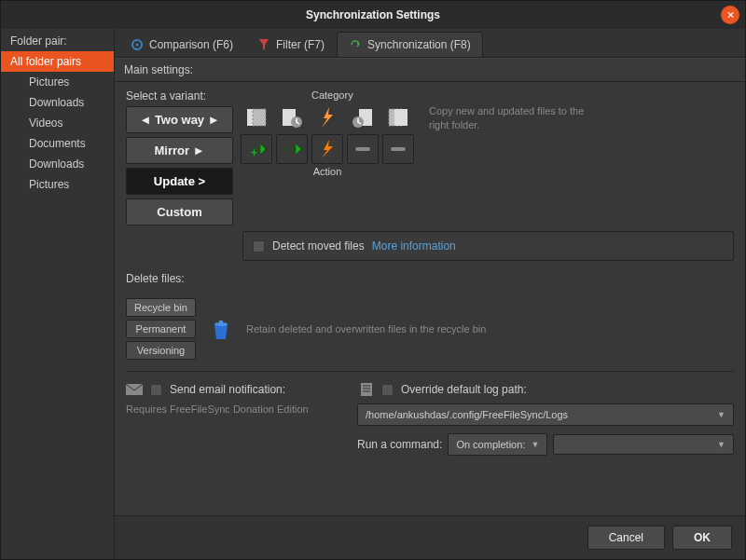 The width and height of the screenshot is (746, 560). What do you see at coordinates (291, 45) in the screenshot?
I see `tab-filter: Filter (F7)` at bounding box center [291, 45].